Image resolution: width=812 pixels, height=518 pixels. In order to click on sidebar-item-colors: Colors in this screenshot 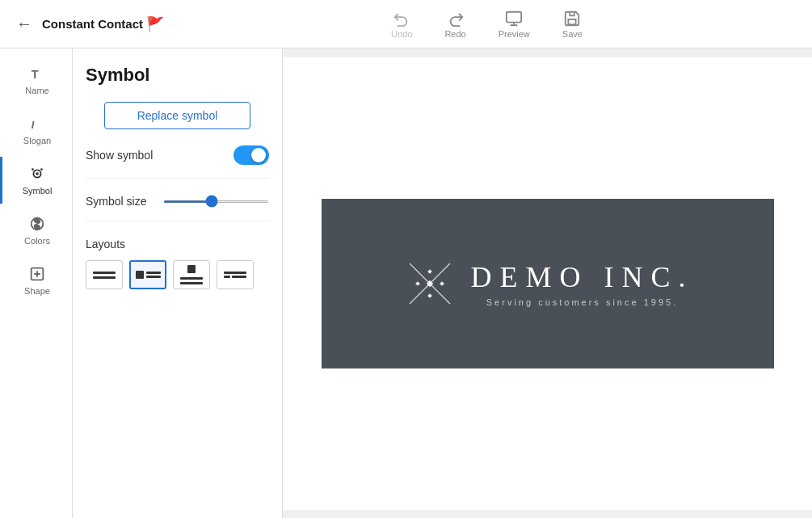, I will do `click(36, 230)`.